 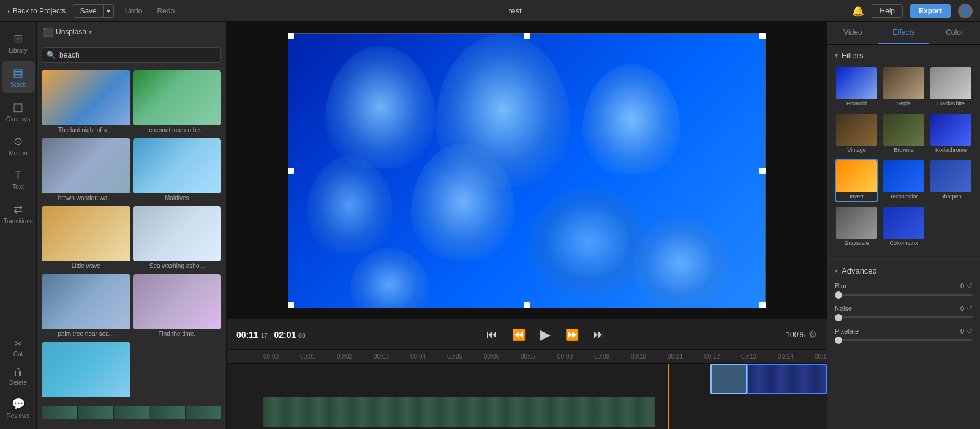 What do you see at coordinates (904, 134) in the screenshot?
I see `filter-brownie: Brownie` at bounding box center [904, 134].